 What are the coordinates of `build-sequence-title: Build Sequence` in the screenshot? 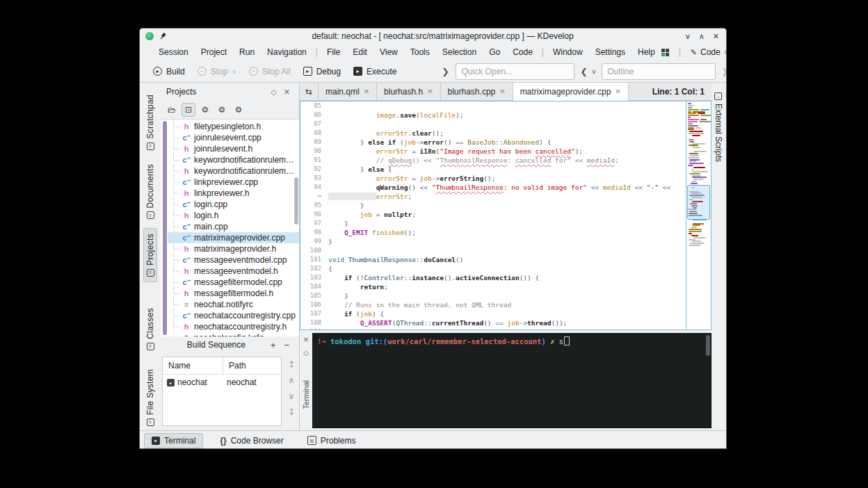 It's located at (216, 345).